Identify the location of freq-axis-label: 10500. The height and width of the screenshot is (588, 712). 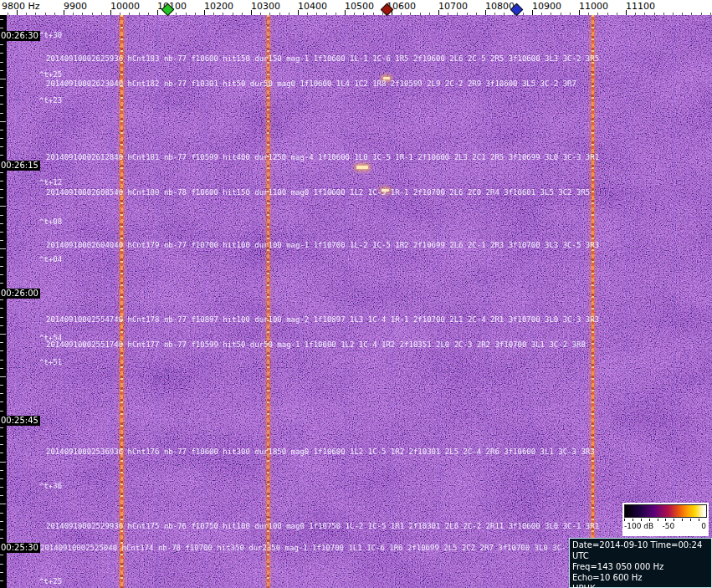
(360, 7).